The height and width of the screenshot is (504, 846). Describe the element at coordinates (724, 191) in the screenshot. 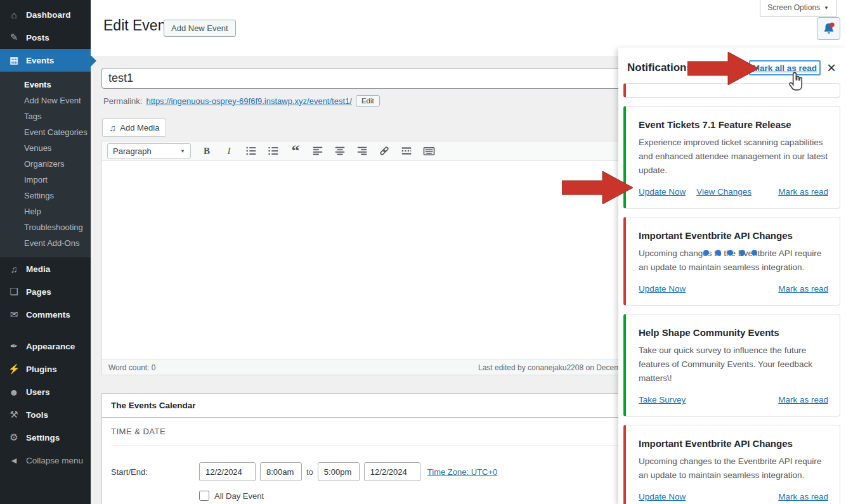

I see `view-changes-link: View Changes` at that location.